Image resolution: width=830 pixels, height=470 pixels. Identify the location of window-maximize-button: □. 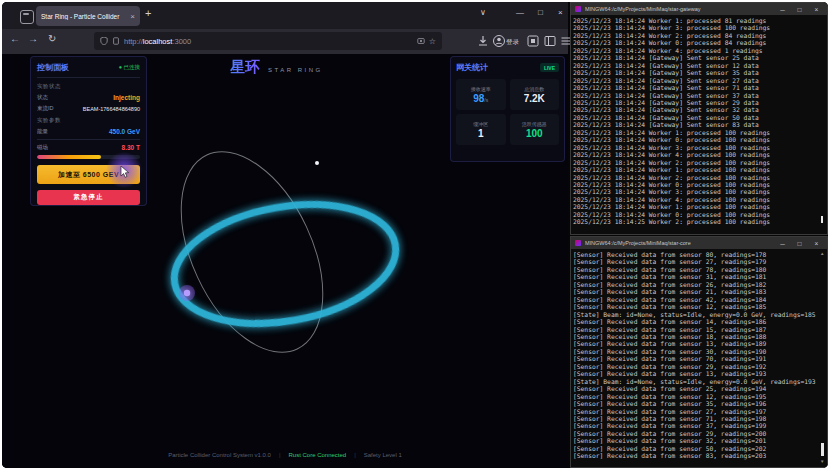
(540, 12).